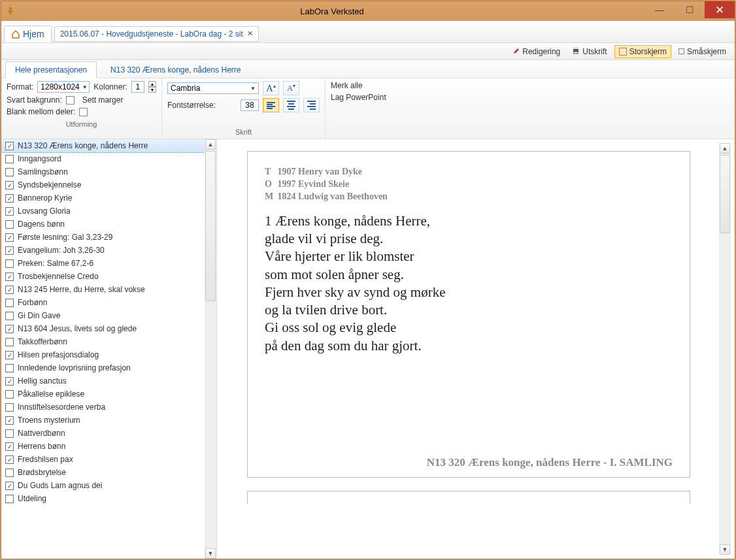  What do you see at coordinates (690, 10) in the screenshot?
I see `maximize-button: ☐` at bounding box center [690, 10].